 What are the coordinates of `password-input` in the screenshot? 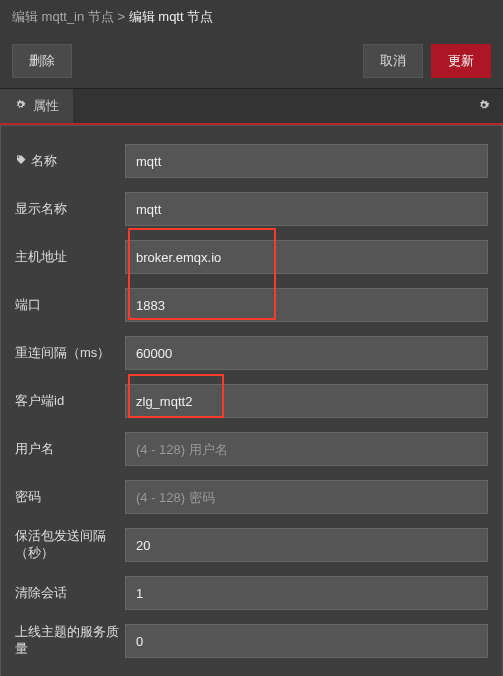 It's located at (306, 497).